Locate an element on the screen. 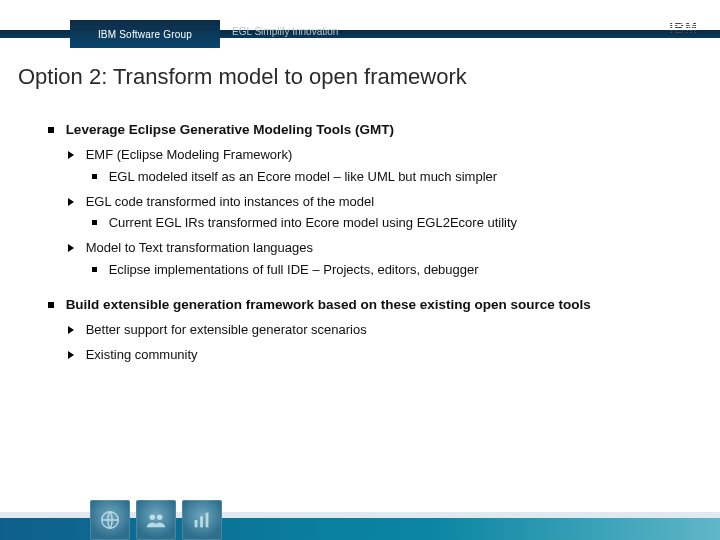  footer-tiles is located at coordinates (156, 520).